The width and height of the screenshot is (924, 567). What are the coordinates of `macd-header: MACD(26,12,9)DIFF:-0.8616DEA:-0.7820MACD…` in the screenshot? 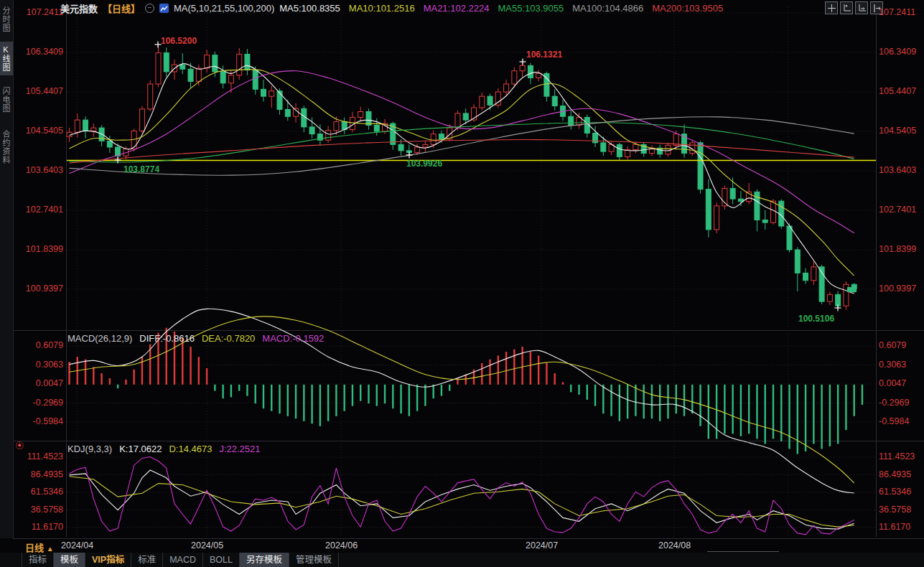 It's located at (195, 339).